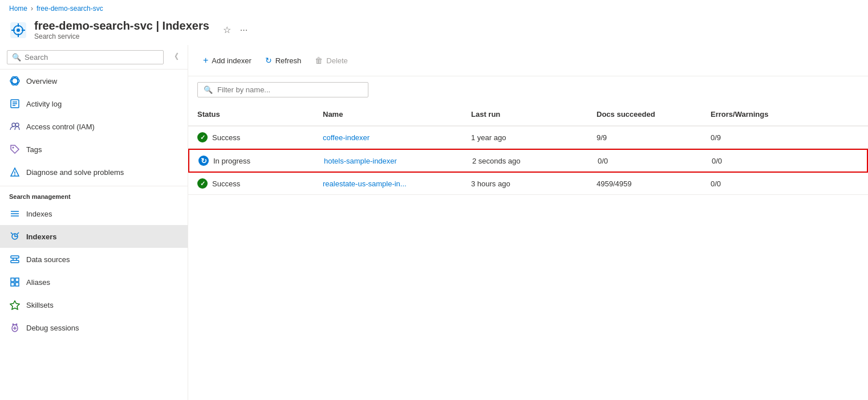 Image resolution: width=868 pixels, height=400 pixels. Describe the element at coordinates (434, 31) in the screenshot. I see `page-header: free-demo-search-svc | Indexers Search s…` at that location.